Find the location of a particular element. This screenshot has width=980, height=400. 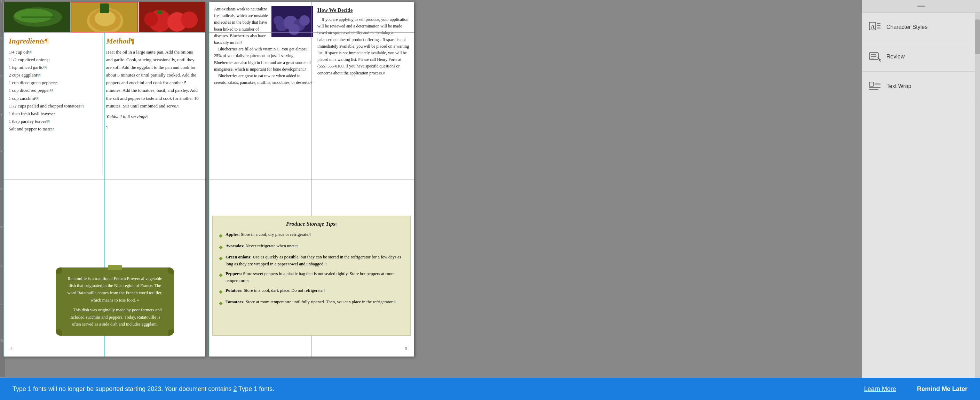

images-row is located at coordinates (104, 17).